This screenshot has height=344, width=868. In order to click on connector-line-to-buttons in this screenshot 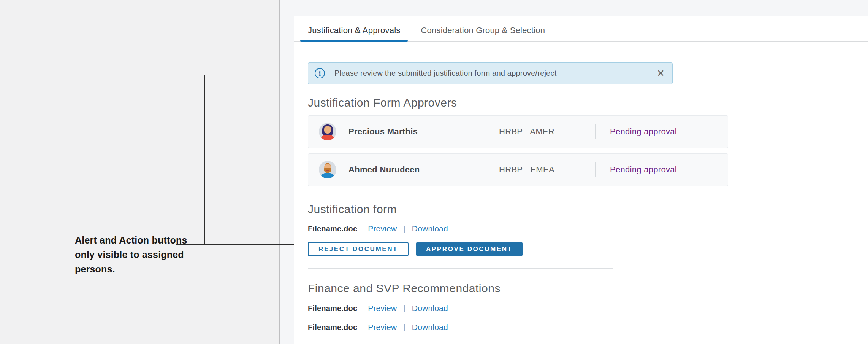, I will do `click(239, 244)`.